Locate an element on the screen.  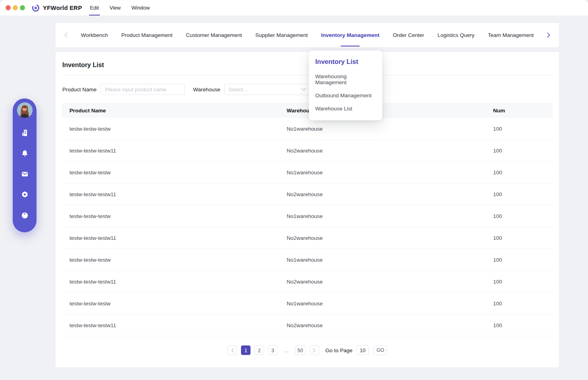
tab-workbench: Workbench is located at coordinates (94, 35).